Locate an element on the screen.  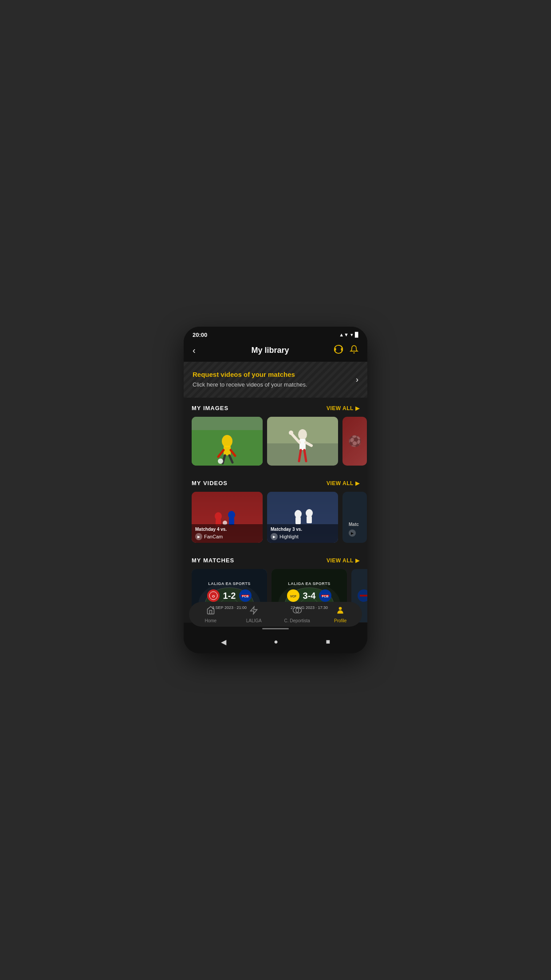
my-videos-view-all: VIEW ALL ▶ is located at coordinates (343, 483).